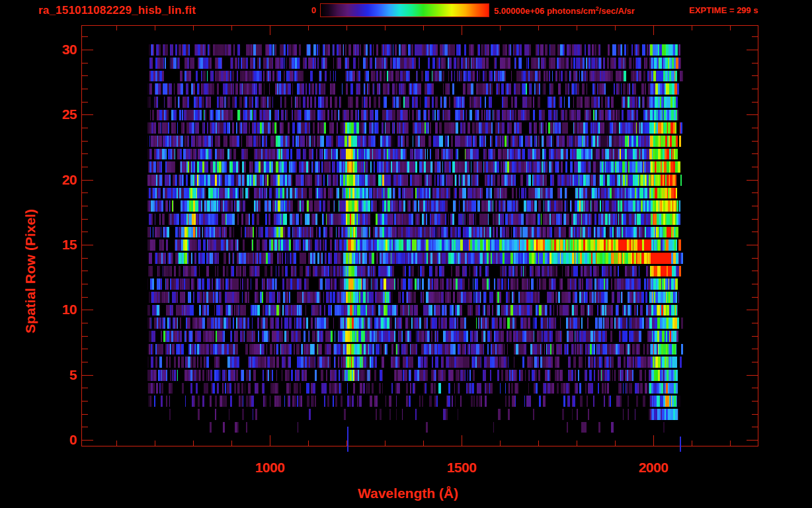 The image size is (812, 508). What do you see at coordinates (61, 310) in the screenshot?
I see `y-tick-label: 10` at bounding box center [61, 310].